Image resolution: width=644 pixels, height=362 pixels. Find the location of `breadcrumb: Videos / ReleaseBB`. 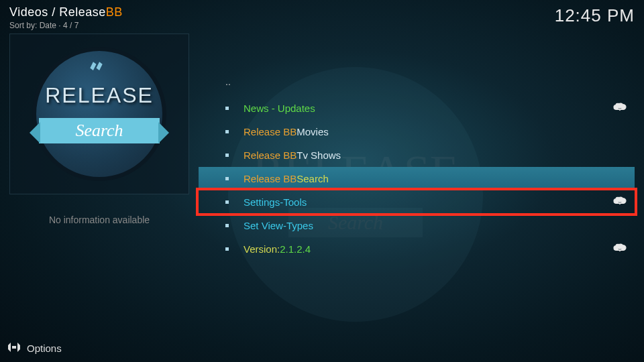

breadcrumb: Videos / ReleaseBB is located at coordinates (66, 12).